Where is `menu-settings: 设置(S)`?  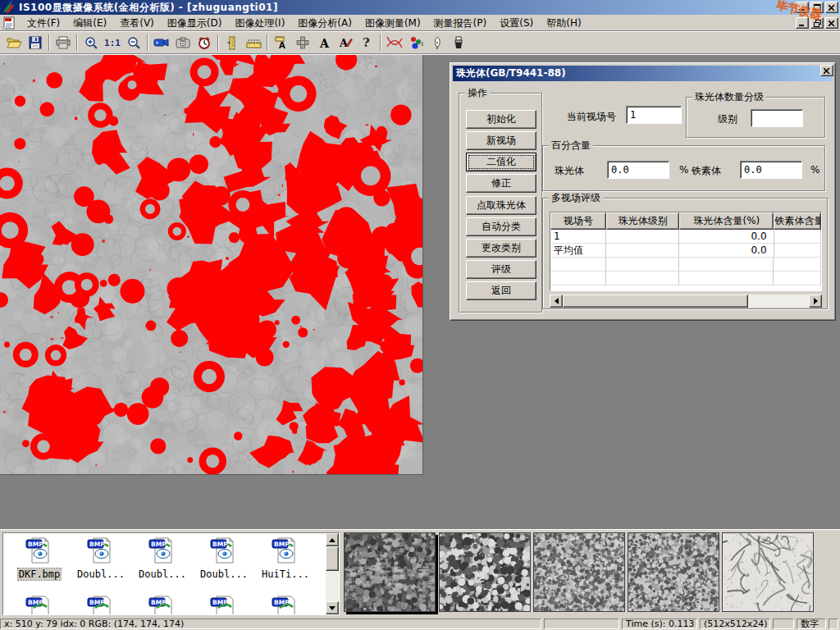
menu-settings: 设置(S) is located at coordinates (517, 23).